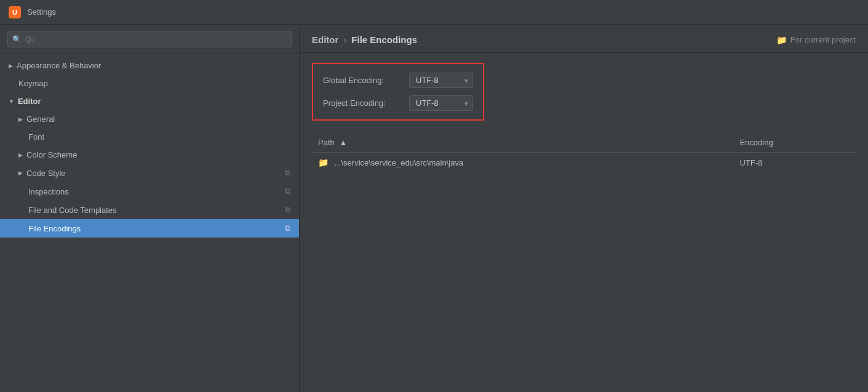 This screenshot has height=392, width=868. What do you see at coordinates (584, 162) in the screenshot?
I see `table-row: 📁 ...\service\service_edu\src\main\java …` at bounding box center [584, 162].